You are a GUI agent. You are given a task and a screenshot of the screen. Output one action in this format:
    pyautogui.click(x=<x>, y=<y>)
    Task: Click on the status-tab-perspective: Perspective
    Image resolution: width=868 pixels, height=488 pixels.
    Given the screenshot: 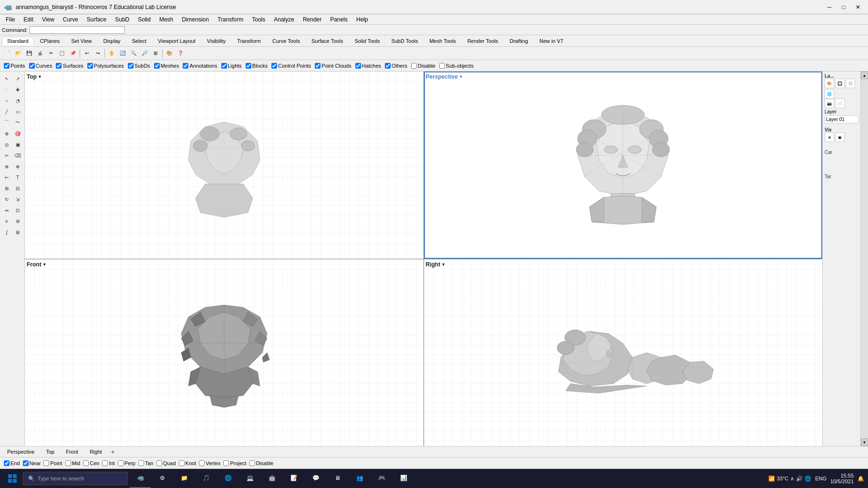 What is the action you would take?
    pyautogui.click(x=21, y=452)
    